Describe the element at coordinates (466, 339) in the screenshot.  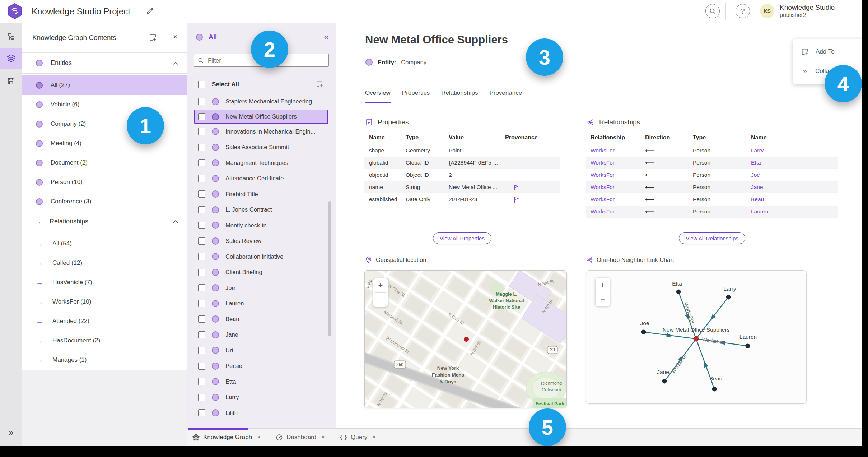
I see `geospatial-map: W Clay St E Clay St Marshall St W Marsha…` at that location.